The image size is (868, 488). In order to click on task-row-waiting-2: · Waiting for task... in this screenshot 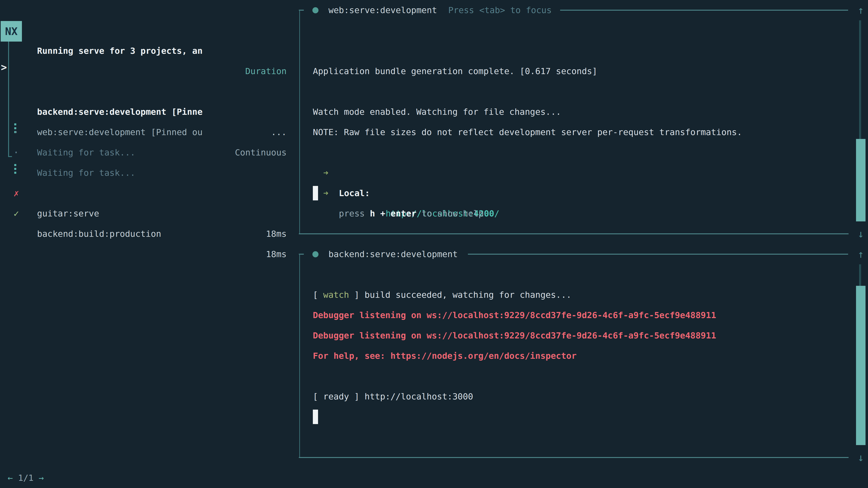, I will do `click(144, 132)`.